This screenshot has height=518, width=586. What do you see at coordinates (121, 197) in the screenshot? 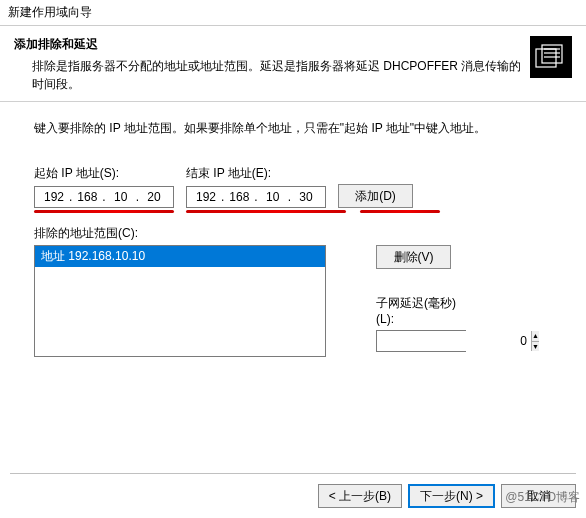
I see `start-ip-o3` at bounding box center [121, 197].